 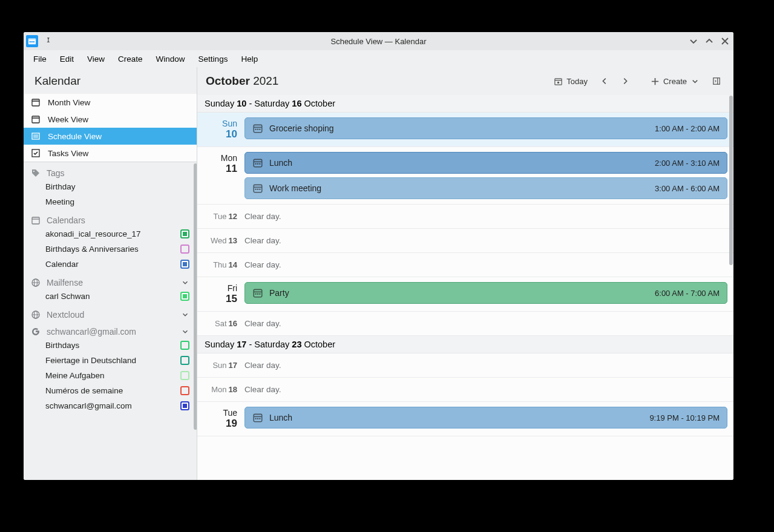 What do you see at coordinates (110, 153) in the screenshot?
I see `view-tasks-view: Tasks View` at bounding box center [110, 153].